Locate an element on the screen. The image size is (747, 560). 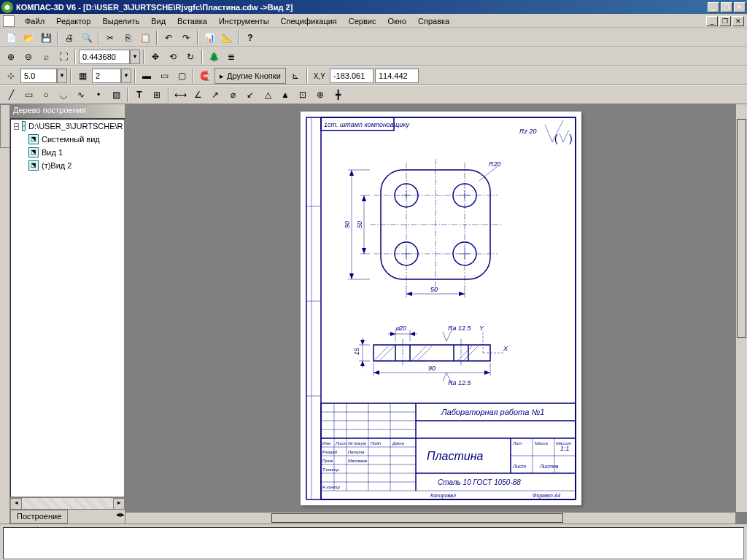
circle-icon: ○ is located at coordinates (46, 95).